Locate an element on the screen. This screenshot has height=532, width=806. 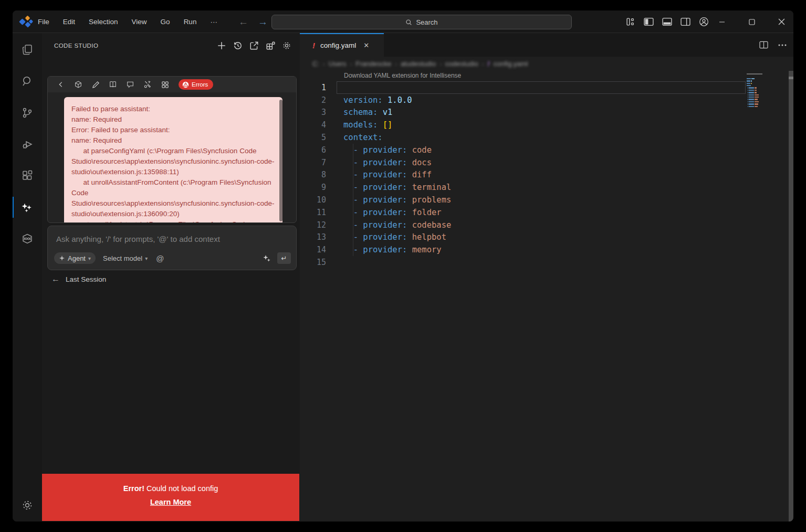
chat-session-card: Errors Failed to parse assistant:name: R… is located at coordinates (172, 150).